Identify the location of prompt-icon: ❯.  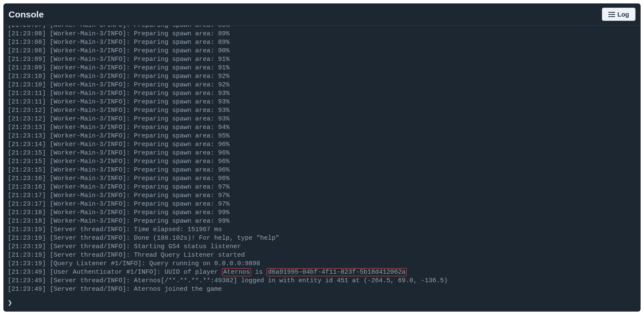
(10, 303).